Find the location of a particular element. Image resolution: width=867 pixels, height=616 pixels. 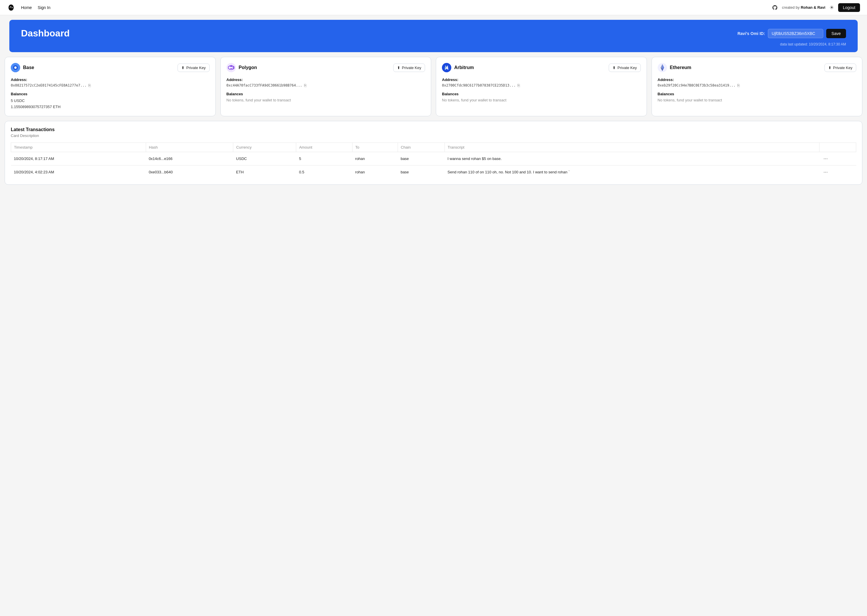

col-chain: Chain is located at coordinates (421, 147).